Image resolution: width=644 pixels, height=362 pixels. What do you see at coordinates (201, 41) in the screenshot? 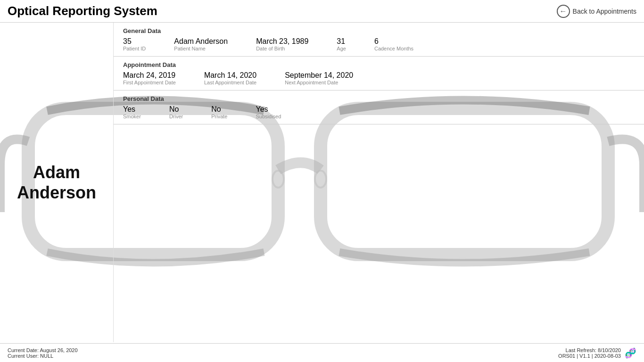
I see `patient-name-value: Adam Anderson` at bounding box center [201, 41].